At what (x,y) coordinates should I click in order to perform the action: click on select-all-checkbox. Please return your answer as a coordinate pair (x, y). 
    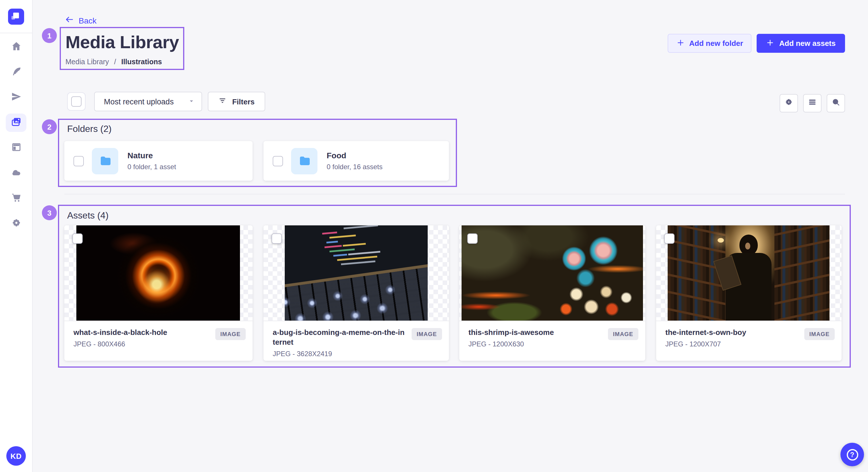
    Looking at the image, I should click on (76, 102).